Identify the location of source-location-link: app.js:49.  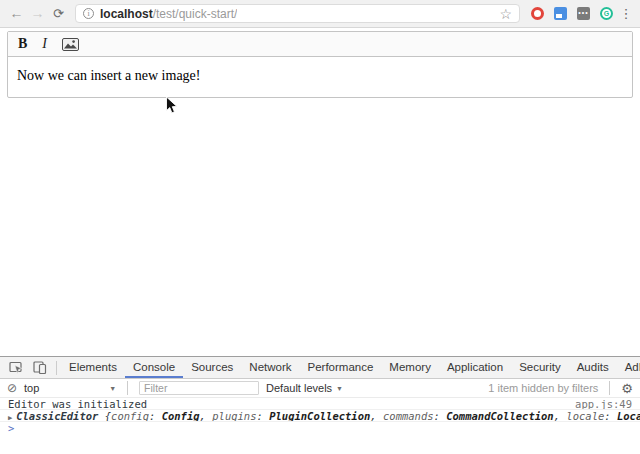
(604, 404).